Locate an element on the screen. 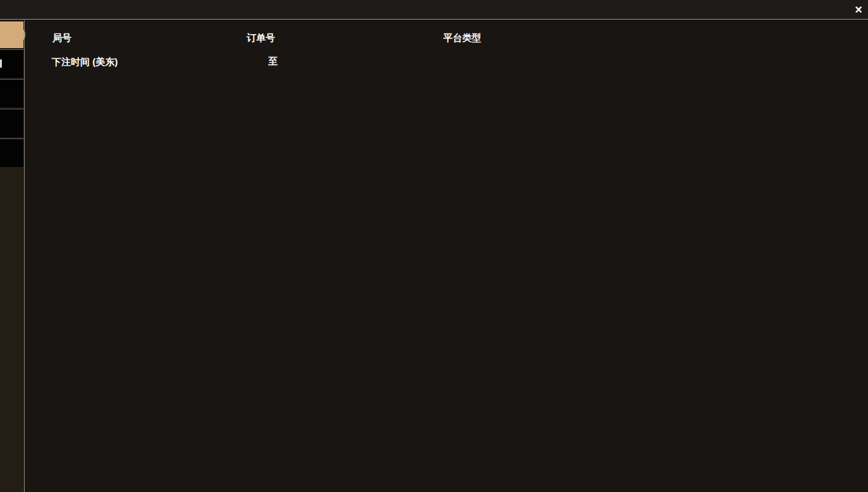 The height and width of the screenshot is (492, 868). round-no-label: 局号 is located at coordinates (62, 38).